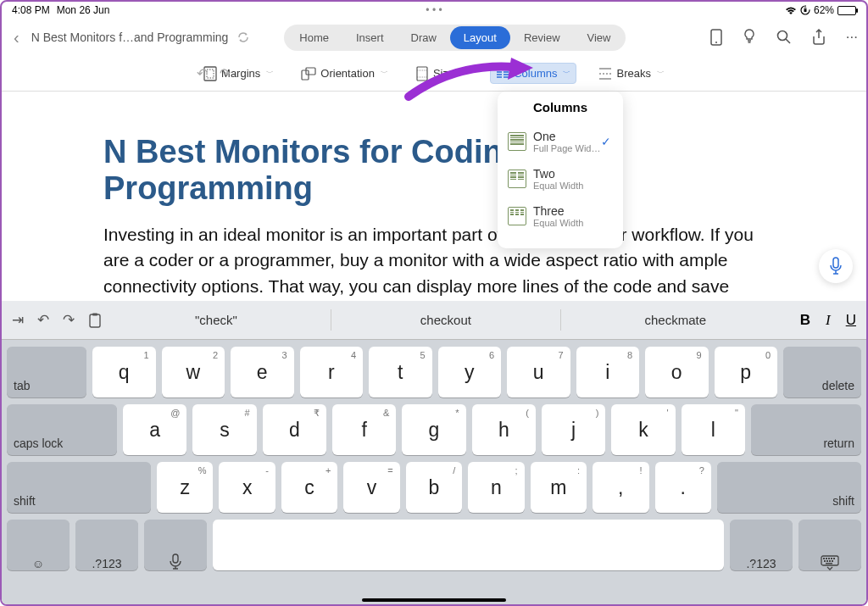 This screenshot has height=606, width=868. What do you see at coordinates (17, 37) in the screenshot?
I see `back-button: ‹` at bounding box center [17, 37].